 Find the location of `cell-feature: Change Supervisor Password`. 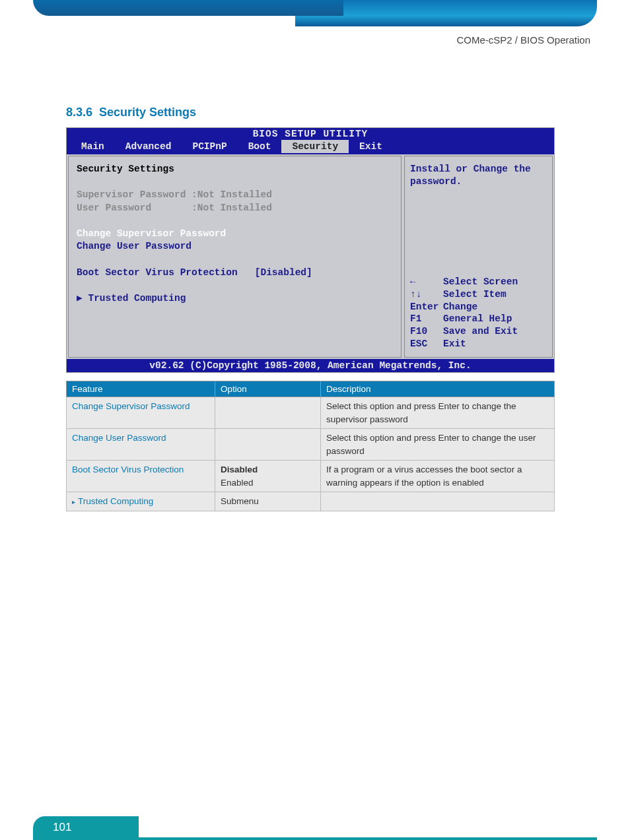

cell-feature: Change Supervisor Password is located at coordinates (141, 413).